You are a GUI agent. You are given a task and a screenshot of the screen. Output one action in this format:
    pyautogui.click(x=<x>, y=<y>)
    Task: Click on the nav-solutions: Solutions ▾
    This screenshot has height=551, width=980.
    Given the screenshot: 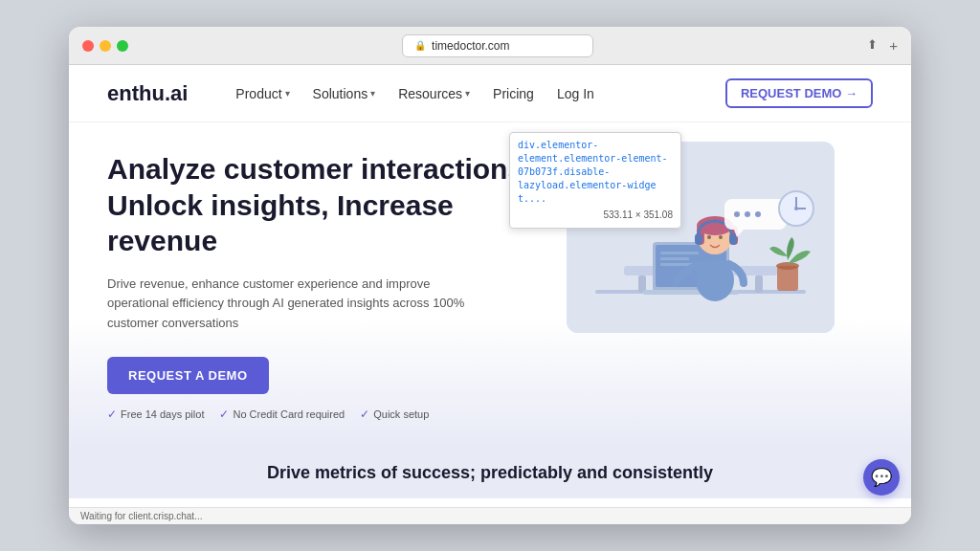 What is the action you would take?
    pyautogui.click(x=345, y=94)
    